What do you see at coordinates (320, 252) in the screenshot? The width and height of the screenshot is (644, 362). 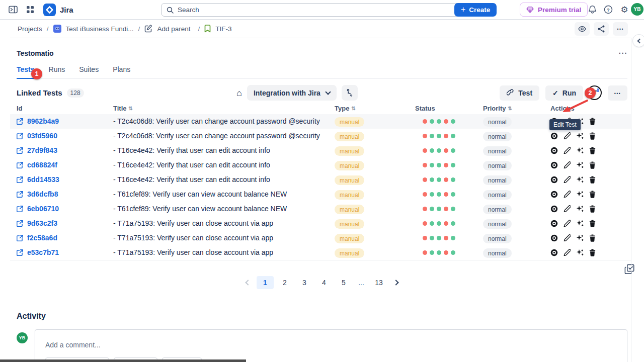 I see `table-row: e53c7b71 - T71a75193: Verify user can cl…` at bounding box center [320, 252].